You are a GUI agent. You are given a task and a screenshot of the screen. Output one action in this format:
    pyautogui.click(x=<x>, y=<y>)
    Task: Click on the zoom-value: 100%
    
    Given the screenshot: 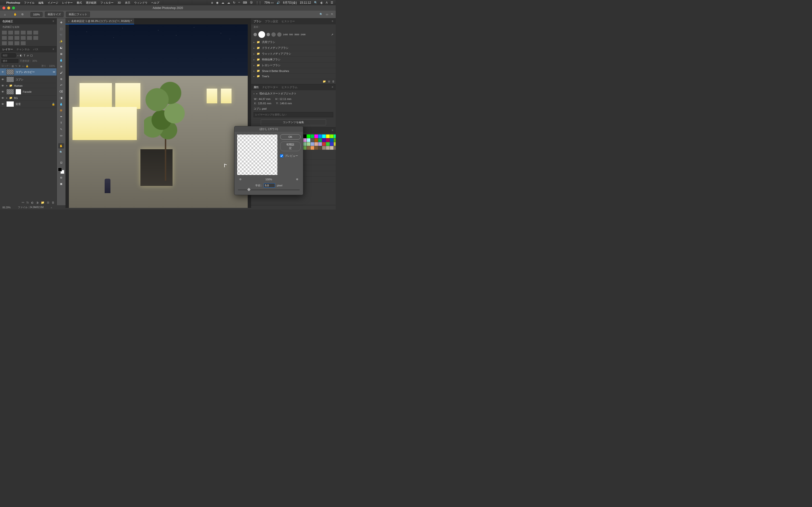 What is the action you would take?
    pyautogui.click(x=37, y=14)
    